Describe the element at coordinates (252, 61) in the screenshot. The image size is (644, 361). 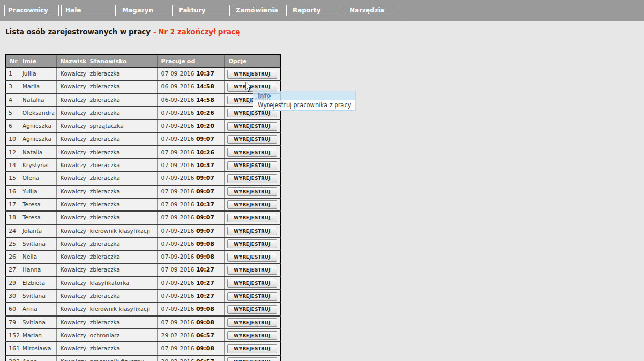
I see `column-header: Opcje` at that location.